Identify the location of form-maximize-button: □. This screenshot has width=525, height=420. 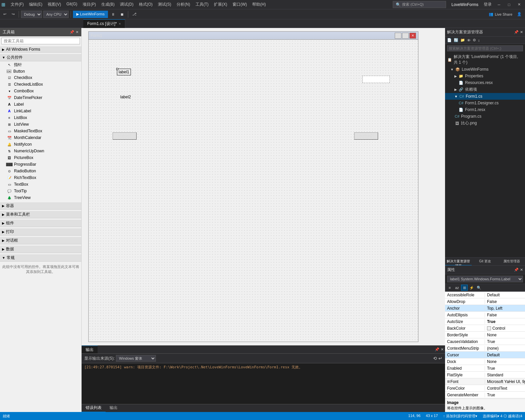
(405, 36).